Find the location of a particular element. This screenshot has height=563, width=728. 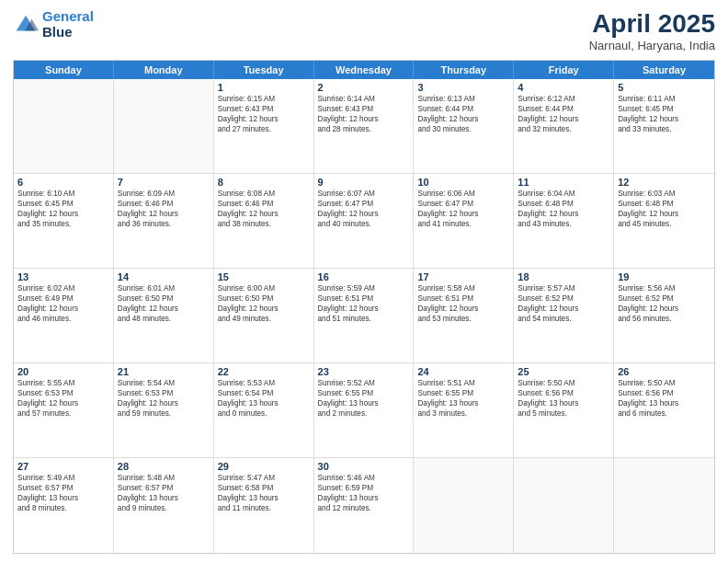

day-info-line: Sunrise: 5:55 AM is located at coordinates (63, 383).